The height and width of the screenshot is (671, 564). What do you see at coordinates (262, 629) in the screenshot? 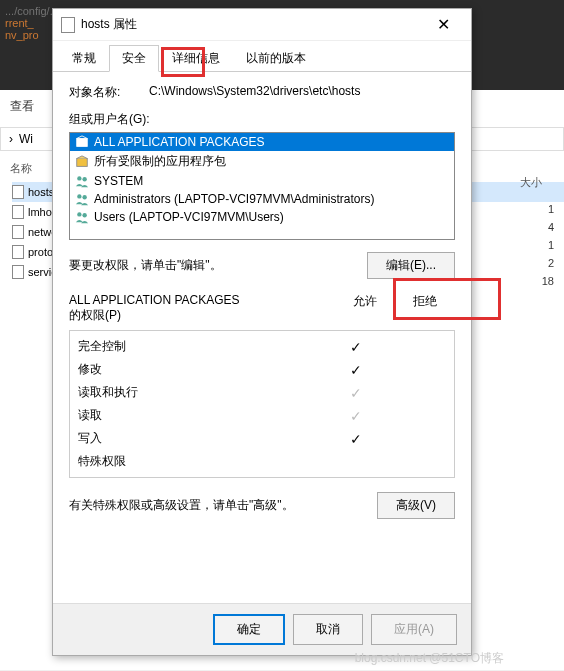
I see `dialog-buttons: 确定 取消 应用(A)` at bounding box center [262, 629].